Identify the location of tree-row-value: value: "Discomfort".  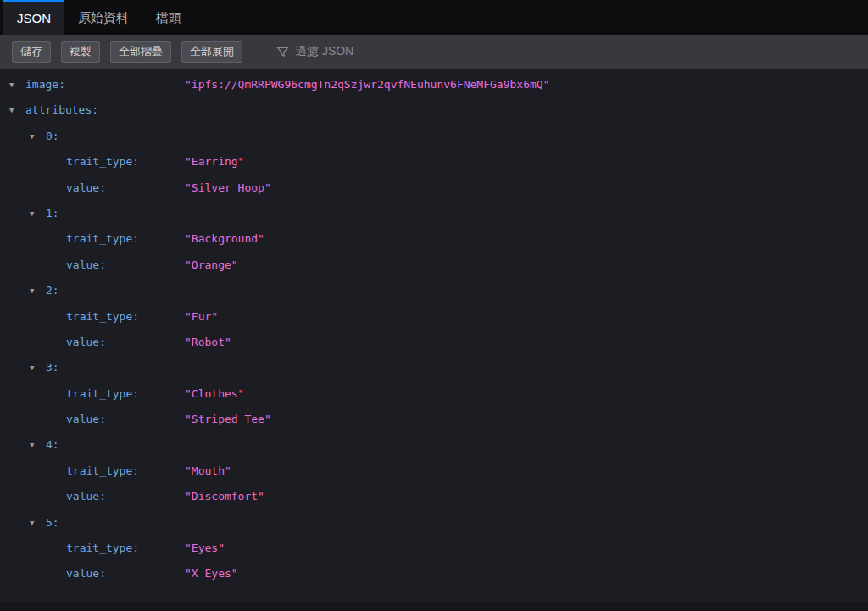
(434, 497).